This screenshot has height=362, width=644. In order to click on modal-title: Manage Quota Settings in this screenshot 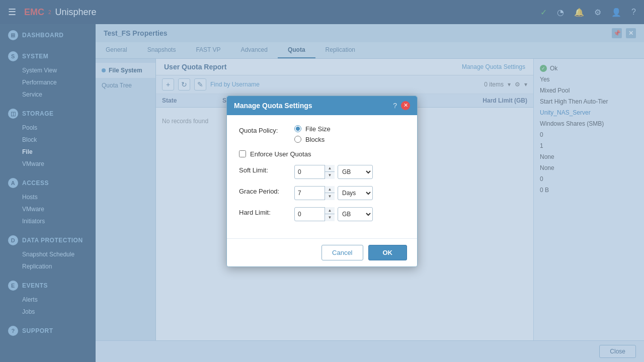, I will do `click(273, 106)`.